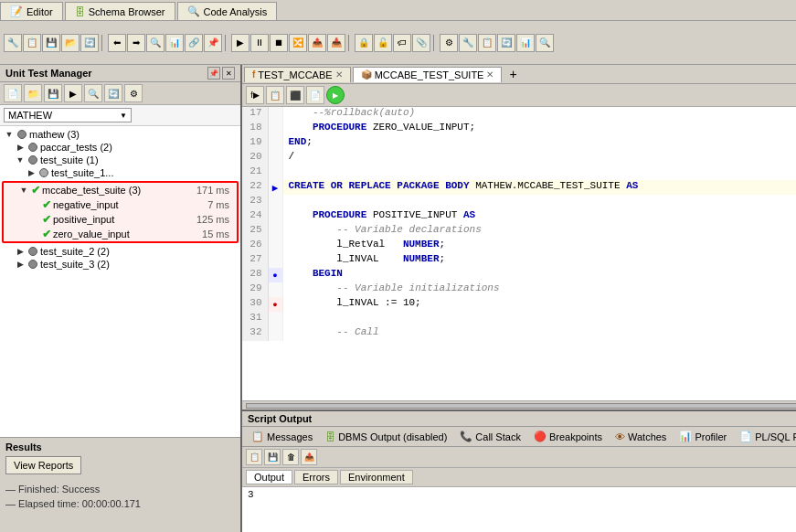 This screenshot has width=796, height=532. I want to click on output-subtab-errors: Errors, so click(316, 477).